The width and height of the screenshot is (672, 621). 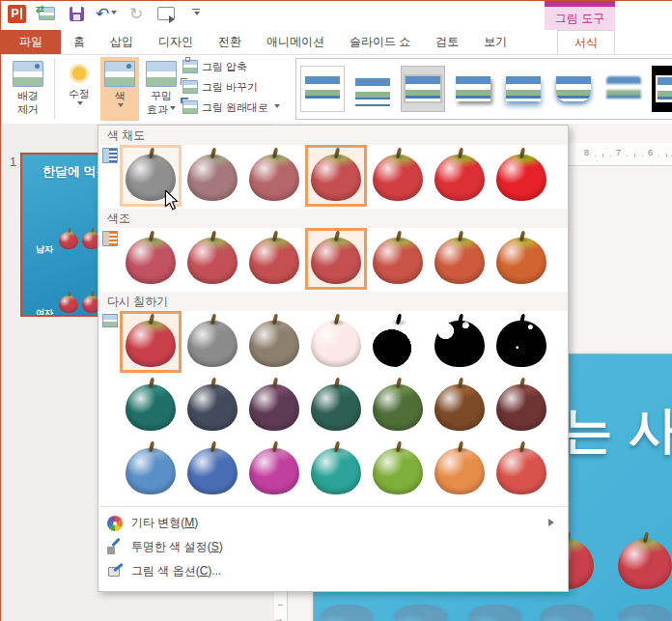 What do you see at coordinates (662, 89) in the screenshot?
I see `picture-style-black-frame` at bounding box center [662, 89].